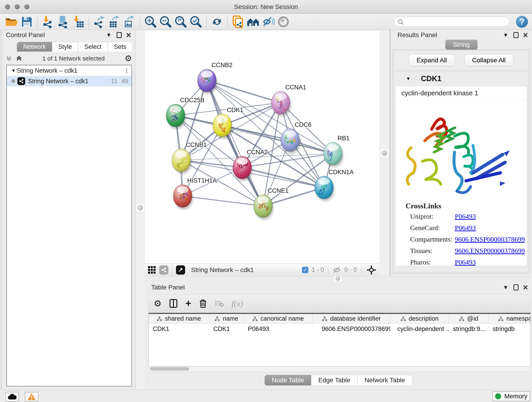 Image resolution: width=532 pixels, height=402 pixels. I want to click on network-node-CDKN1A: CDKN1A, so click(334, 185).